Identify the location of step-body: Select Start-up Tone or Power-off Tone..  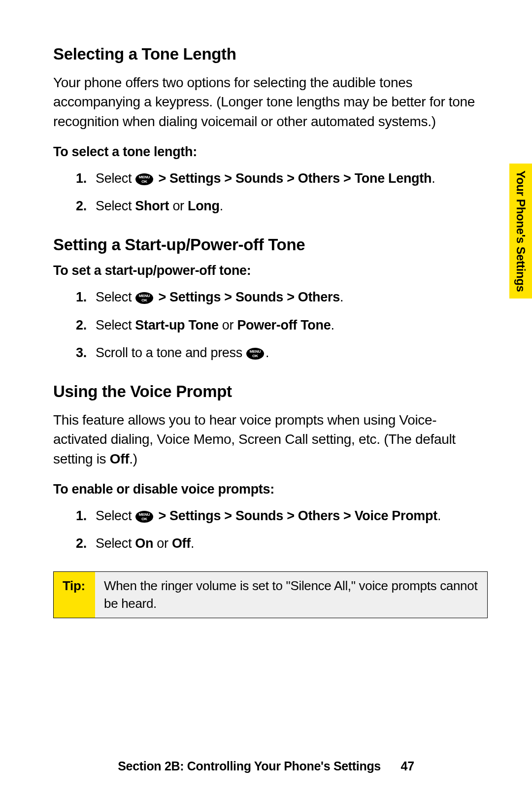
(292, 325).